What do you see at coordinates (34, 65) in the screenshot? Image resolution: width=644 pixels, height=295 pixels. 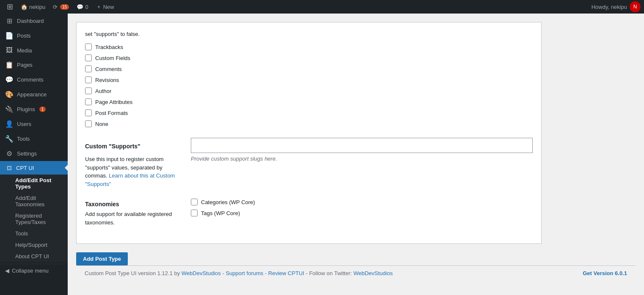 I see `sidebar-item-pages: 📋 Pages` at bounding box center [34, 65].